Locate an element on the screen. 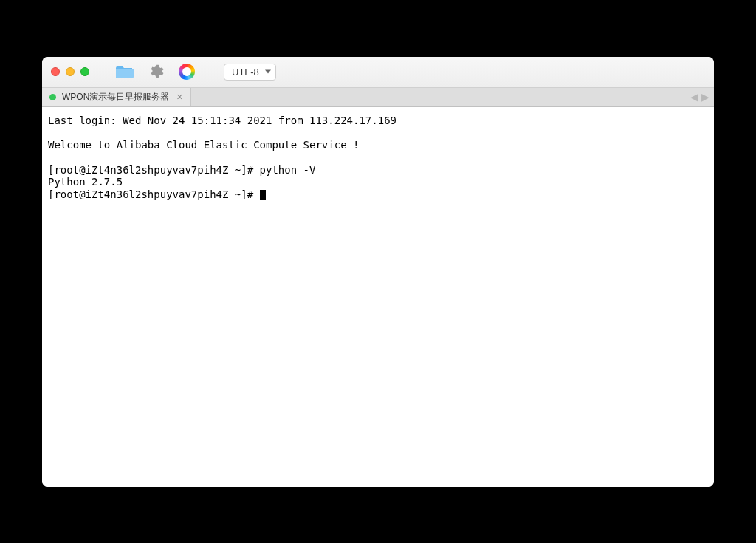  minimize-button is located at coordinates (70, 72).